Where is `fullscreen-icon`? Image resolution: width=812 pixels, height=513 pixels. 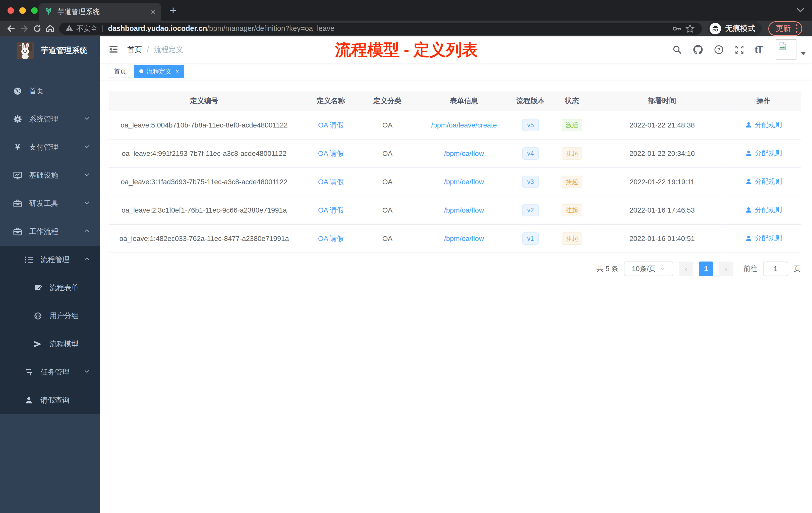
fullscreen-icon is located at coordinates (739, 50).